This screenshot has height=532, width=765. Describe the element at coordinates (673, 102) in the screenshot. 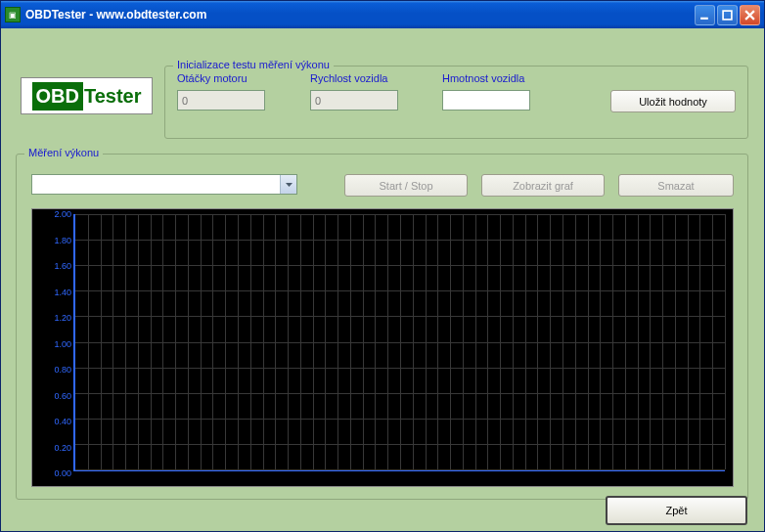

I see `save-values-button: Uložit hodnoty` at that location.